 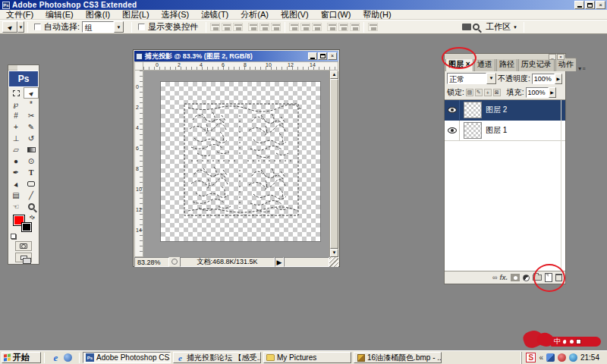 What do you see at coordinates (332, 27) in the screenshot?
I see `distribute-left-icon` at bounding box center [332, 27].